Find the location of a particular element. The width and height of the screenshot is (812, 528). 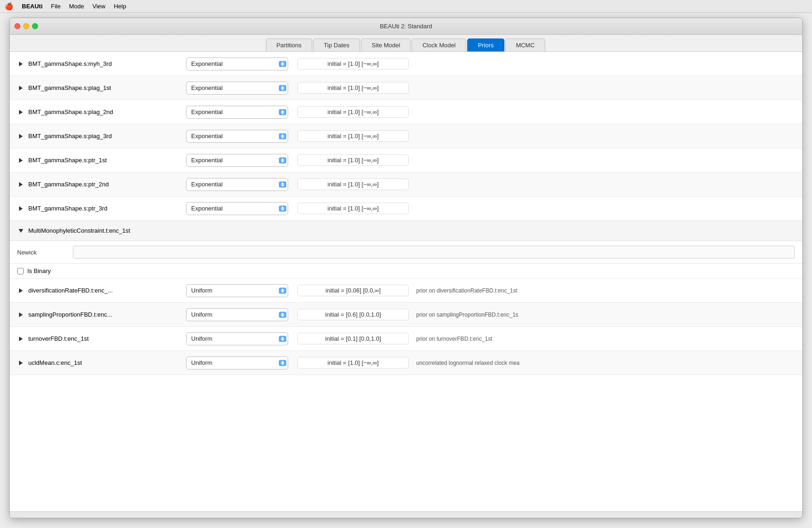

table-row: BMT_gammaShape.s:plag_1st Exponential Un… is located at coordinates (406, 88).